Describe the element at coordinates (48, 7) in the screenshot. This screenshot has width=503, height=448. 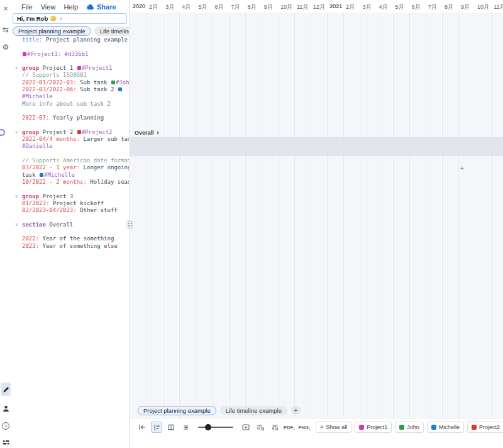
I see `menu-view: View` at that location.